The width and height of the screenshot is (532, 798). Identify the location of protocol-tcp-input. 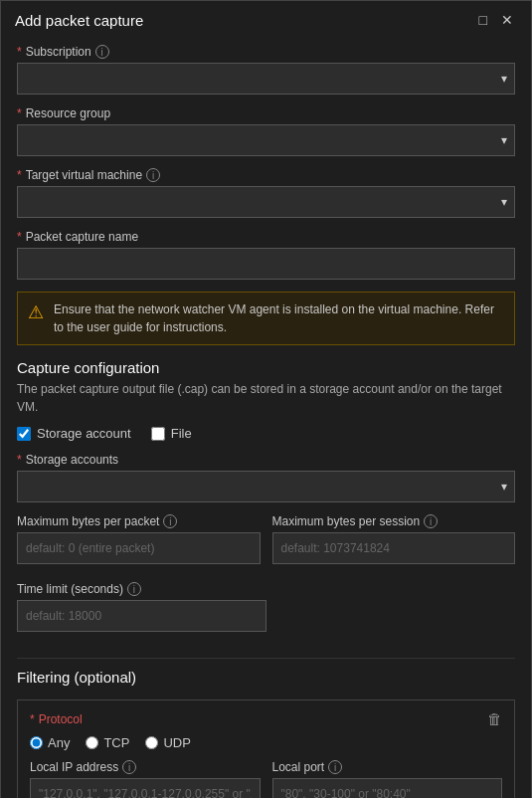
(91, 742).